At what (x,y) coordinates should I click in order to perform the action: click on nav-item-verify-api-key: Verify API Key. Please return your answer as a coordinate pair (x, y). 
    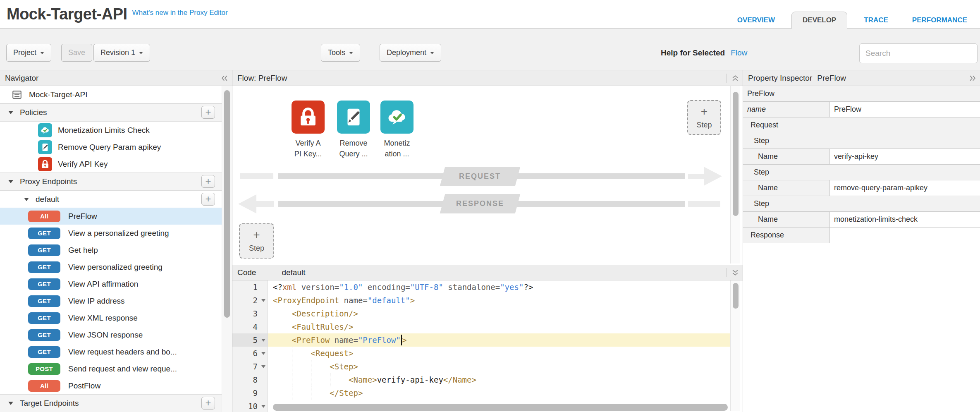
    Looking at the image, I should click on (111, 164).